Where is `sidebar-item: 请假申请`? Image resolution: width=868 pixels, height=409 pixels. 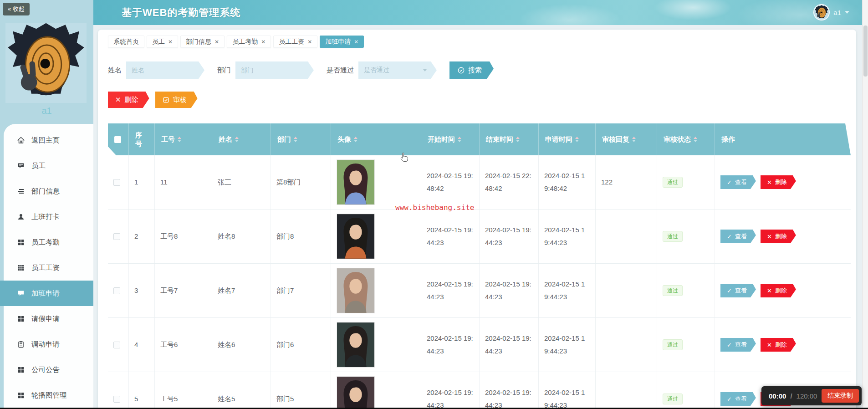 sidebar-item: 请假申请 is located at coordinates (48, 319).